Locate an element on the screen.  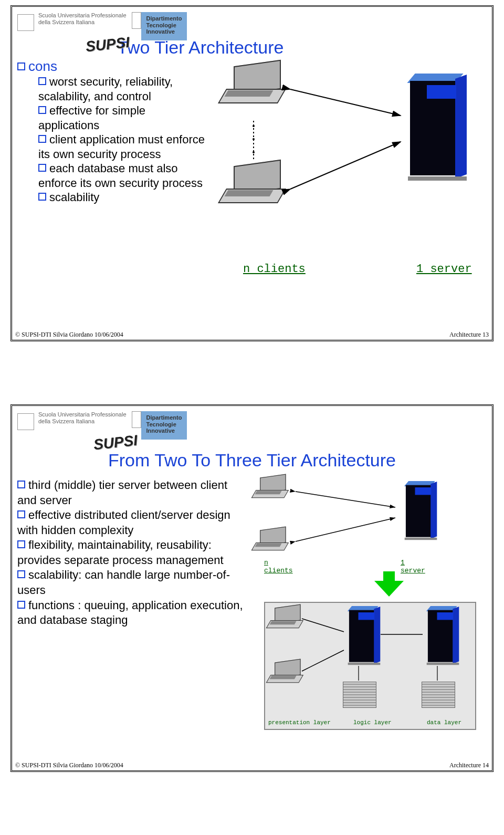
bullet-item: scalability is located at coordinates (122, 197).